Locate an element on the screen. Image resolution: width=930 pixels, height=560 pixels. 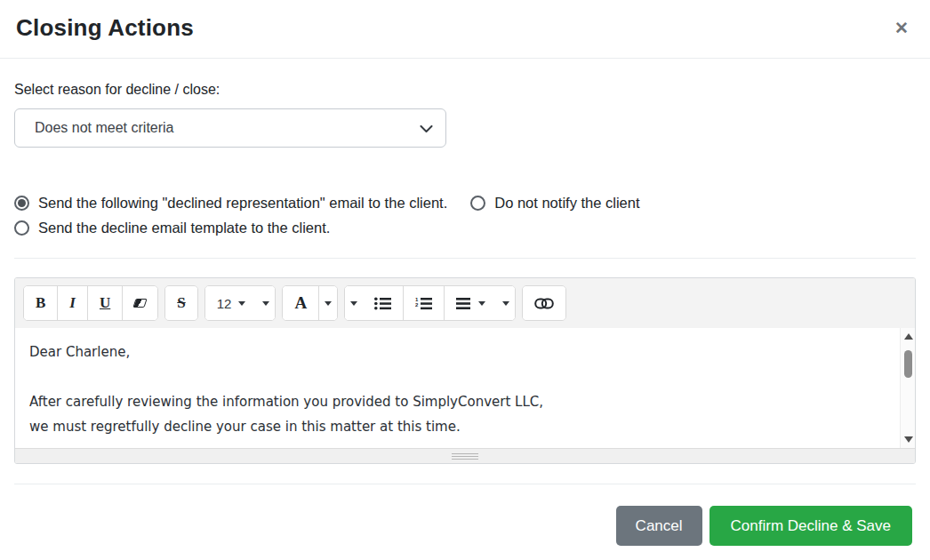
scroll-down-button is located at coordinates (909, 439).